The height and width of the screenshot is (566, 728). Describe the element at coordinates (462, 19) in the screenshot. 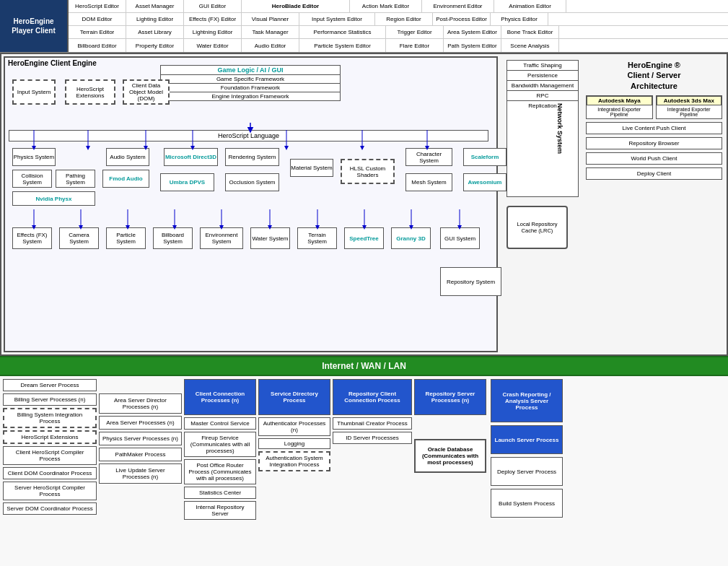

I see `toolbar-post-process-editor: Post-Process Editor` at that location.